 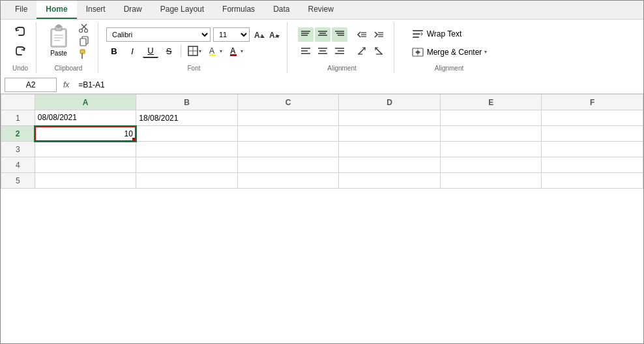 I want to click on cell-a4, so click(x=85, y=165).